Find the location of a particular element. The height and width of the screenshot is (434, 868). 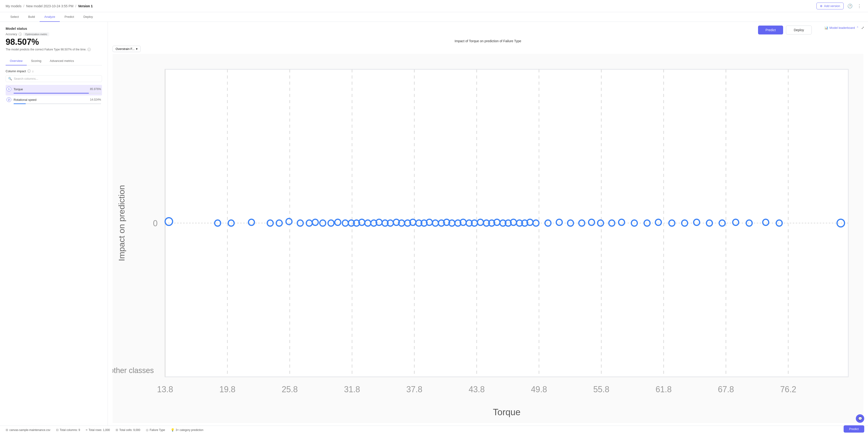

col-bar-track-rotational is located at coordinates (57, 104).